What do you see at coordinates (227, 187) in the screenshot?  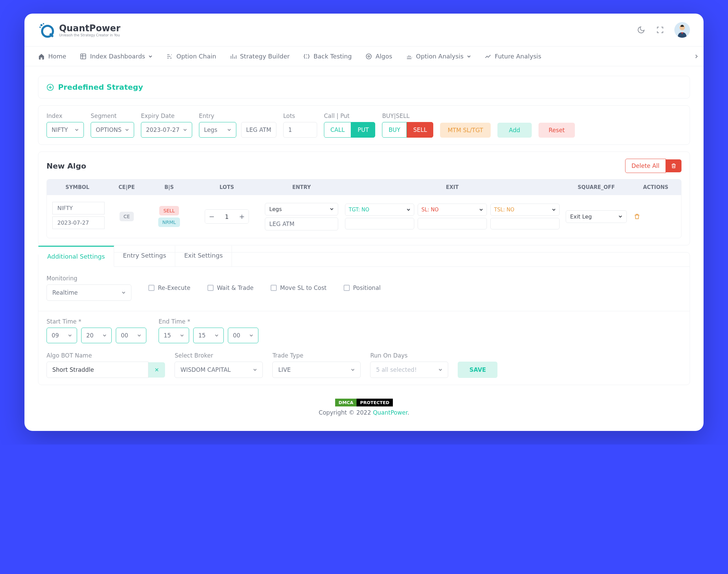 I see `col-lots: LOTS` at bounding box center [227, 187].